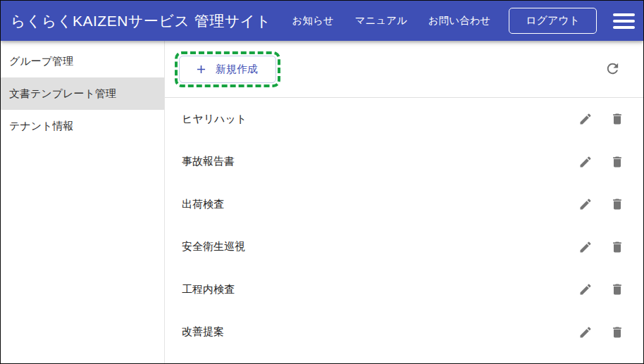 This screenshot has height=364, width=644. Describe the element at coordinates (372, 332) in the screenshot. I see `template-name: 改善提案` at that location.